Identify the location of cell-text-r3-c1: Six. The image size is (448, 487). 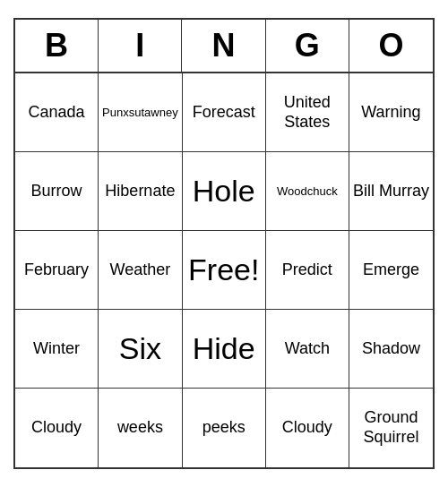
(140, 349).